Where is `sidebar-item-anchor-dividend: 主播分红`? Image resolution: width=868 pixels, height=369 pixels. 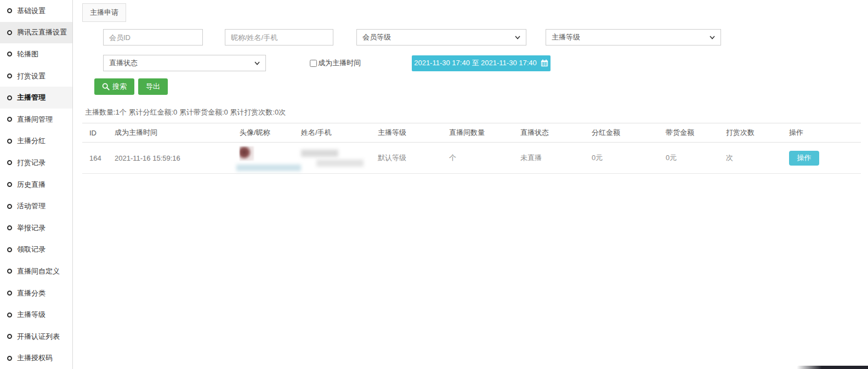
sidebar-item-anchor-dividend: 主播分红 is located at coordinates (36, 141).